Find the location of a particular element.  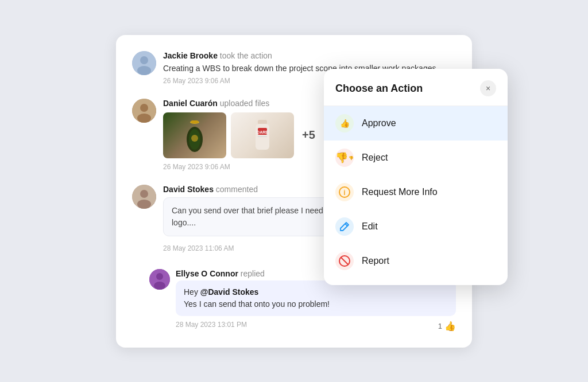

david-action: commented is located at coordinates (237, 189).